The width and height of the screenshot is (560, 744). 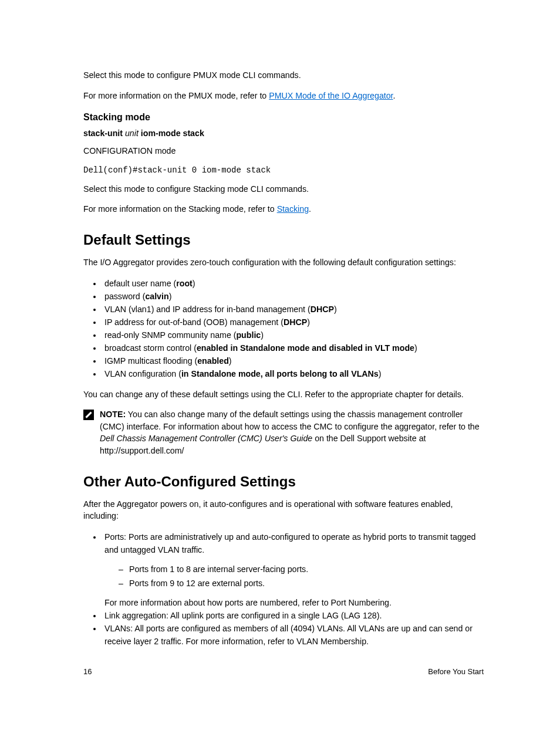 I want to click on stacking-para-1: Select this mode to configure Stacking m…, so click(x=284, y=189).